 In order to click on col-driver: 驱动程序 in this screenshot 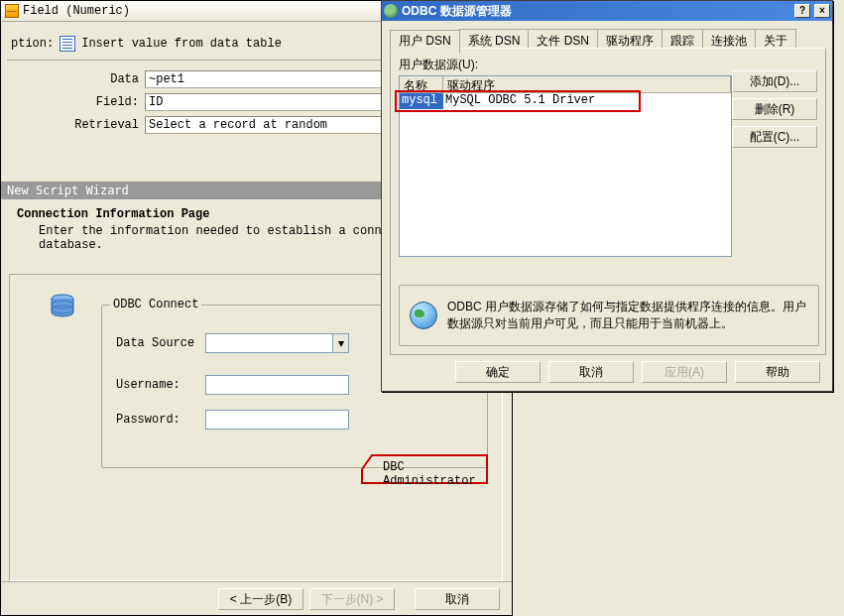, I will do `click(587, 84)`.